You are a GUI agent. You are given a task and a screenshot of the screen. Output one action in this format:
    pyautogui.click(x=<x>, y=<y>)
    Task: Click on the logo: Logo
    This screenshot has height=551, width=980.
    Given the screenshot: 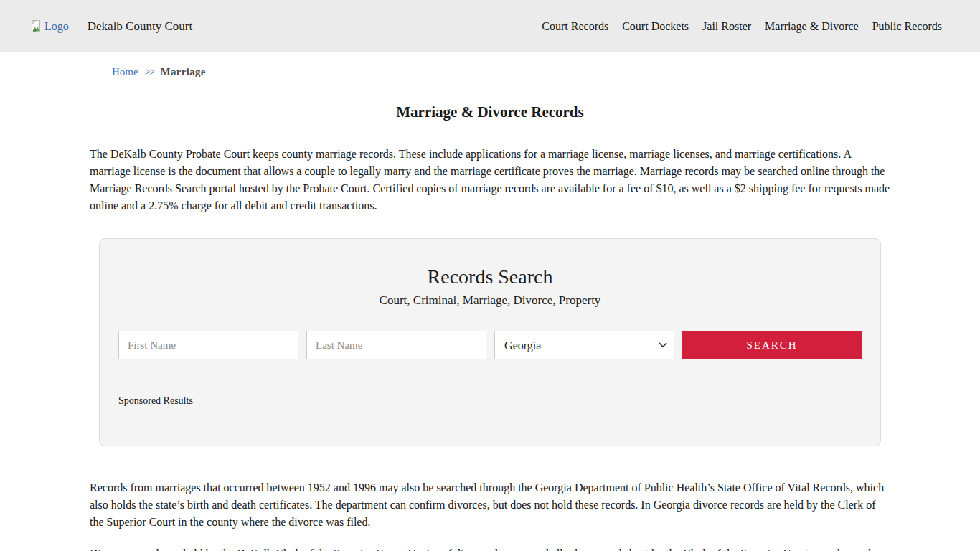 What is the action you would take?
    pyautogui.click(x=49, y=27)
    